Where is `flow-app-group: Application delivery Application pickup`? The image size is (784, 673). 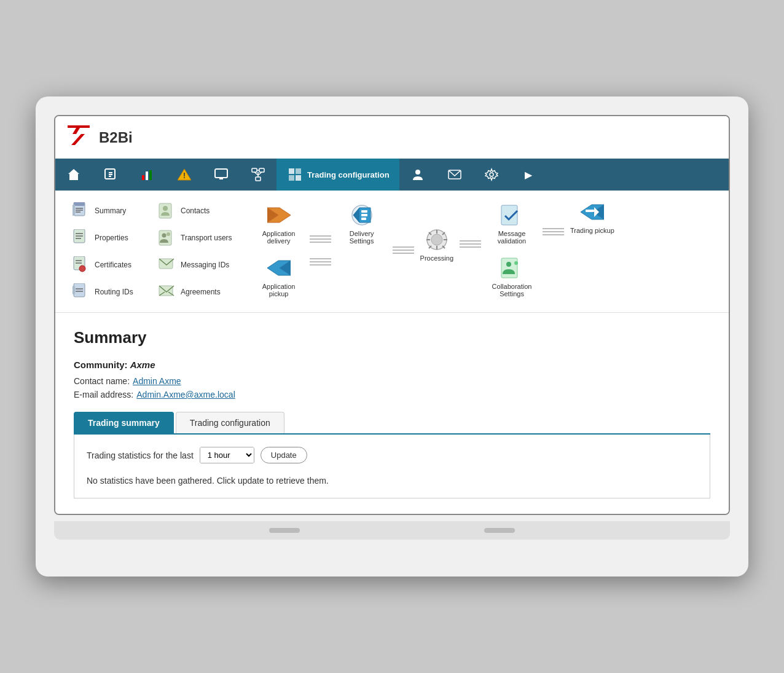 flow-app-group: Application delivery Application pickup is located at coordinates (279, 250).